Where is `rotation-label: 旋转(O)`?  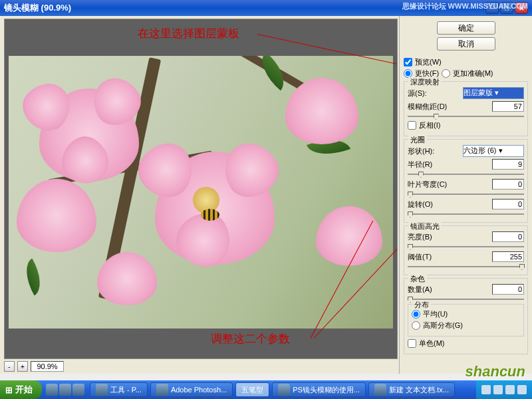
rotation-label: 旋转(O) is located at coordinates (450, 205).